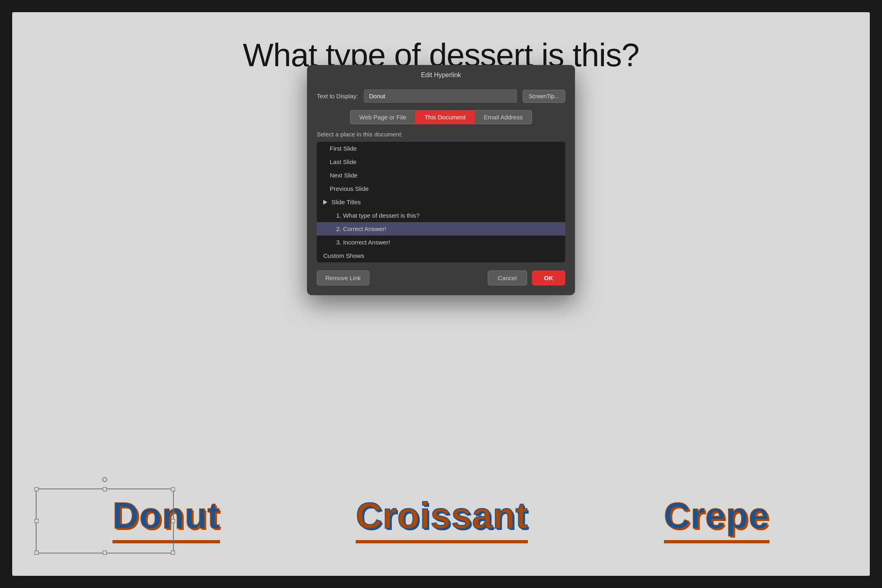 The width and height of the screenshot is (882, 588). What do you see at coordinates (441, 74) in the screenshot?
I see `dialog-titlebar: Edit Hyperlink` at bounding box center [441, 74].